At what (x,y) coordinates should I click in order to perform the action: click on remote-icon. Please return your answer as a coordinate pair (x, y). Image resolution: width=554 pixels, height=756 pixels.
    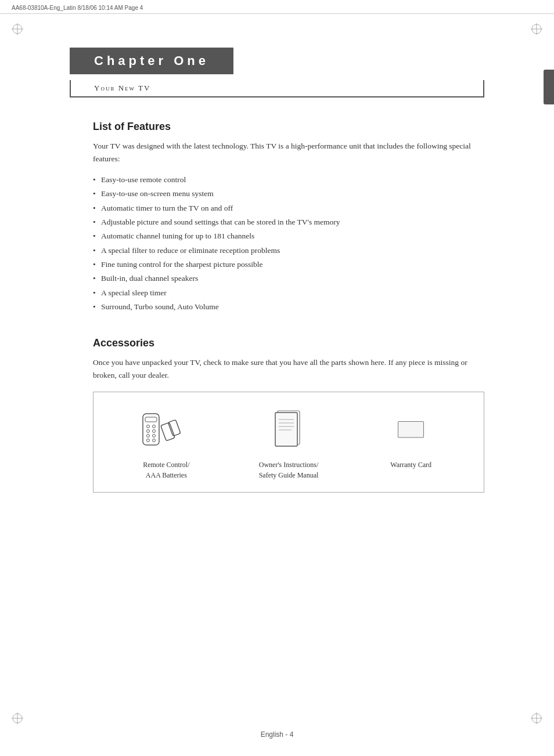
    Looking at the image, I should click on (166, 429).